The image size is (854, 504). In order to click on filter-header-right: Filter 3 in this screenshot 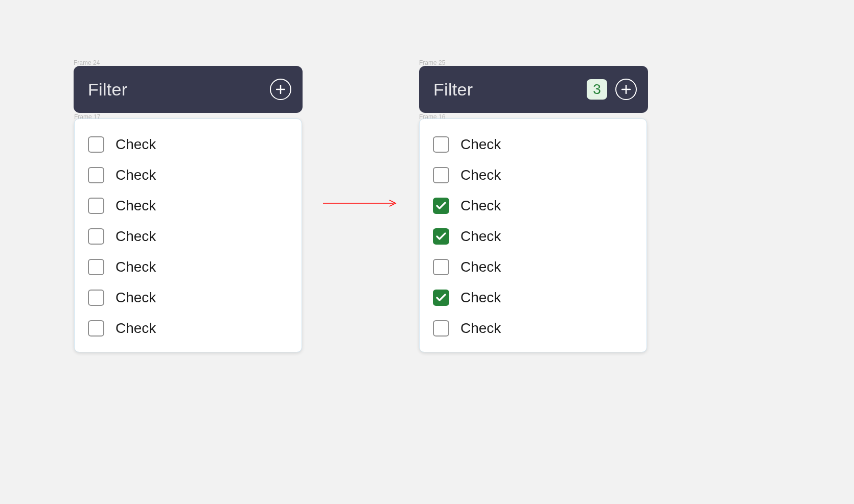, I will do `click(534, 89)`.